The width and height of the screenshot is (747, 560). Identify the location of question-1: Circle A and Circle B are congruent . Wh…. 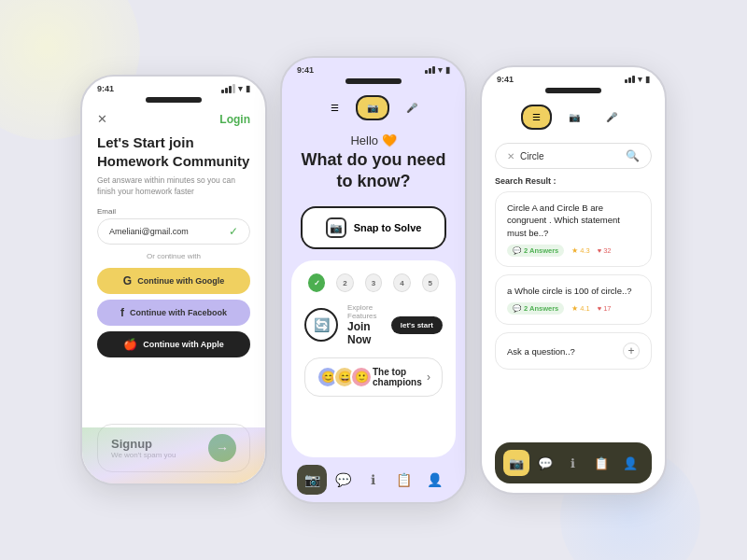
(573, 220).